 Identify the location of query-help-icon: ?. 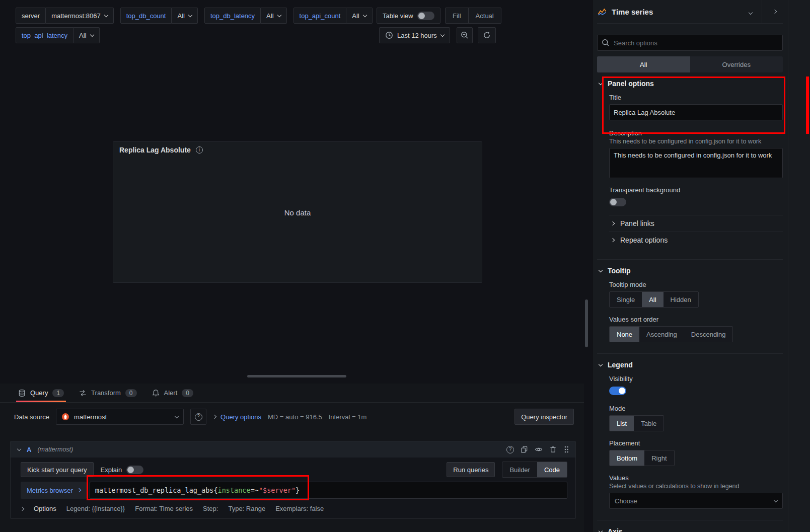
(510, 450).